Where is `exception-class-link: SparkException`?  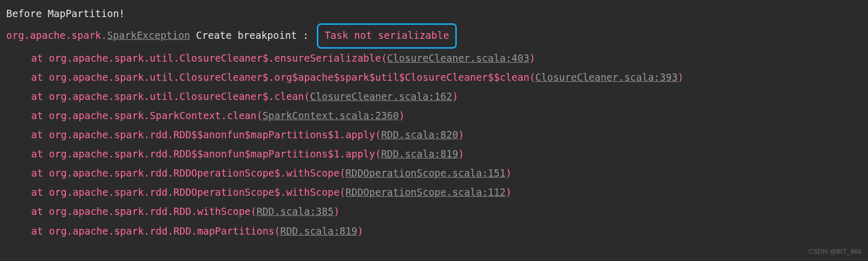
exception-class-link: SparkException is located at coordinates (148, 35).